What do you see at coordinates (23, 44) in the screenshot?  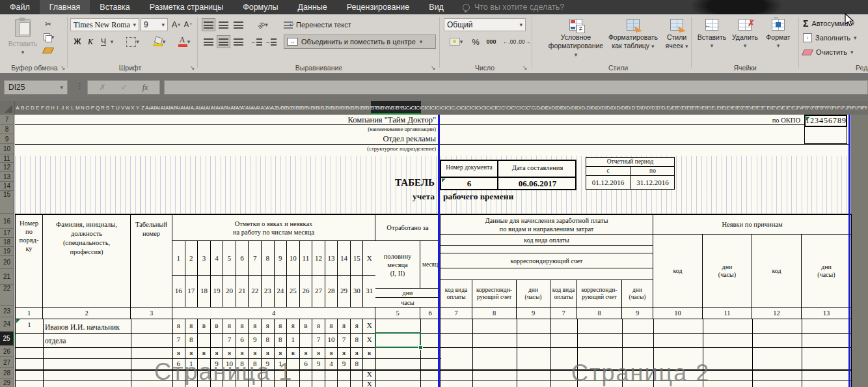 I see `paste-button: Вставить ▾` at bounding box center [23, 44].